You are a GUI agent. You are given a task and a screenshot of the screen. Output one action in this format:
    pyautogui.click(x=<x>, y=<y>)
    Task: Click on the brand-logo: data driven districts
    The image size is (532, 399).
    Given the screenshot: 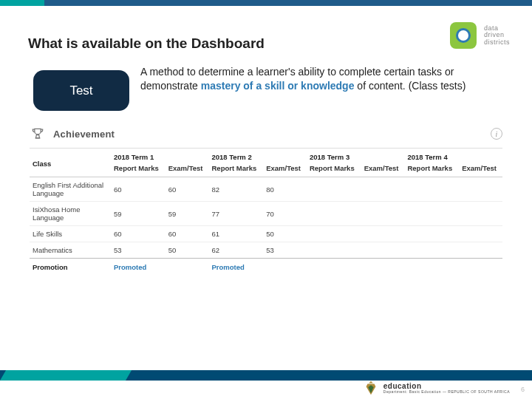 What is the action you would take?
    pyautogui.click(x=480, y=35)
    